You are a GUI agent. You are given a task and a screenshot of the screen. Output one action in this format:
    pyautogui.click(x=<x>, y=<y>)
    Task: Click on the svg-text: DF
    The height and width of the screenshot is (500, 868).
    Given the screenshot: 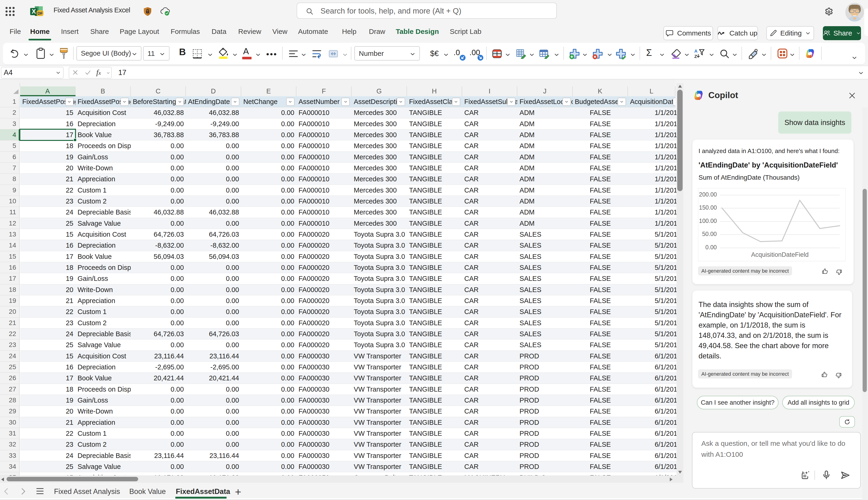 What is the action you would take?
    pyautogui.click(x=40, y=14)
    